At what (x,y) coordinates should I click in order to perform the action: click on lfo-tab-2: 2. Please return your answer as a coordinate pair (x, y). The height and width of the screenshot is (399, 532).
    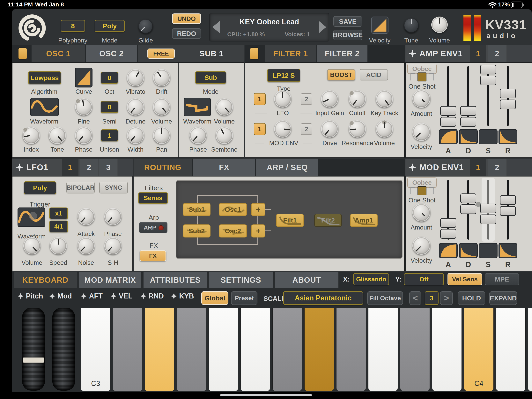
    Looking at the image, I should click on (89, 167).